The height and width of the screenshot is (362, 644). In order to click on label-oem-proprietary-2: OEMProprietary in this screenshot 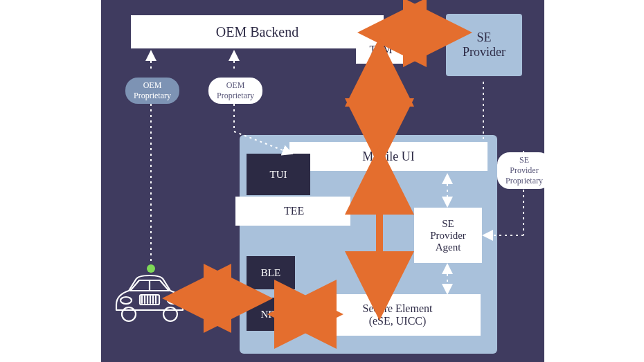, I will do `click(235, 91)`.